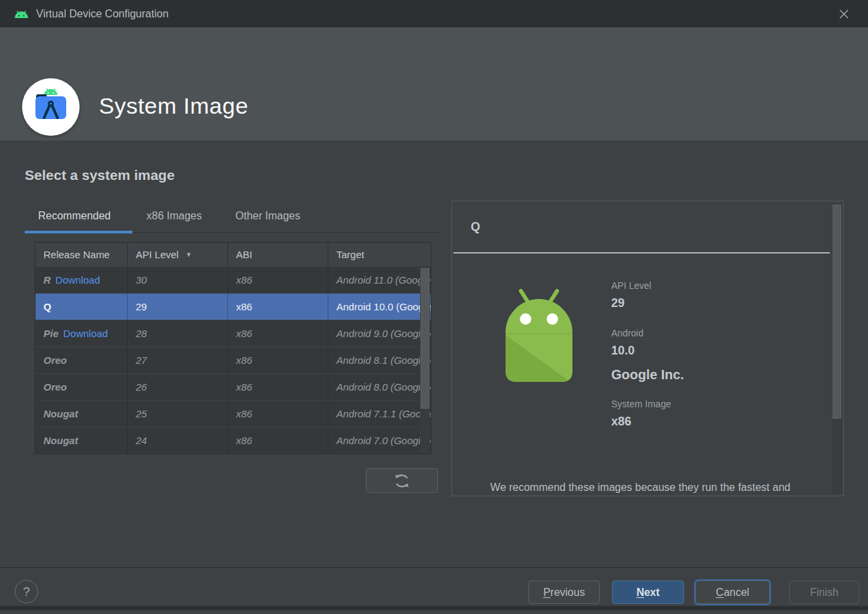 The width and height of the screenshot is (868, 614). I want to click on release-name: Pie, so click(51, 333).